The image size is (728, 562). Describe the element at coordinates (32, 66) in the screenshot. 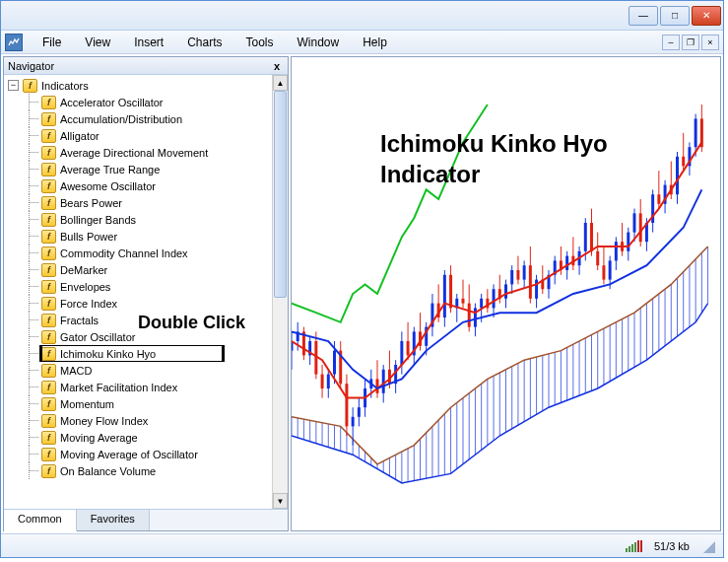

I see `navigator-title: Navigator` at that location.